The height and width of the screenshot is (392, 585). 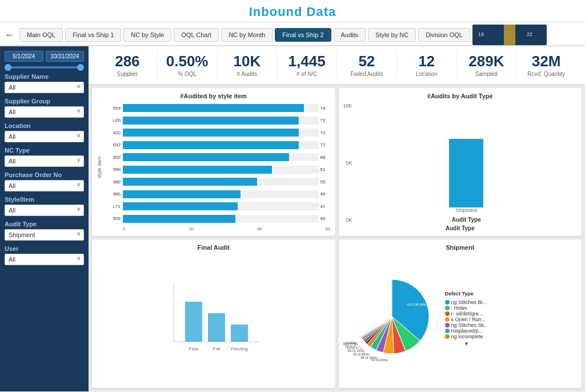 I want to click on kpi-label-1: % OQL, so click(x=187, y=74).